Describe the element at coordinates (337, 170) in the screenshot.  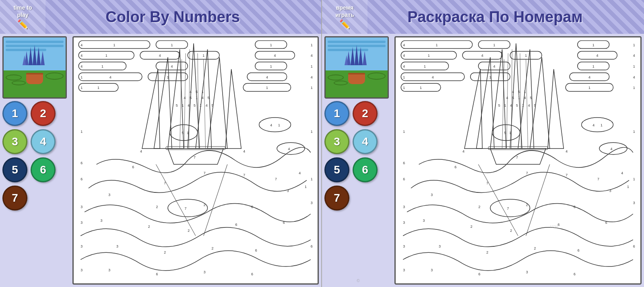
I see `right-color-5: 5` at that location.